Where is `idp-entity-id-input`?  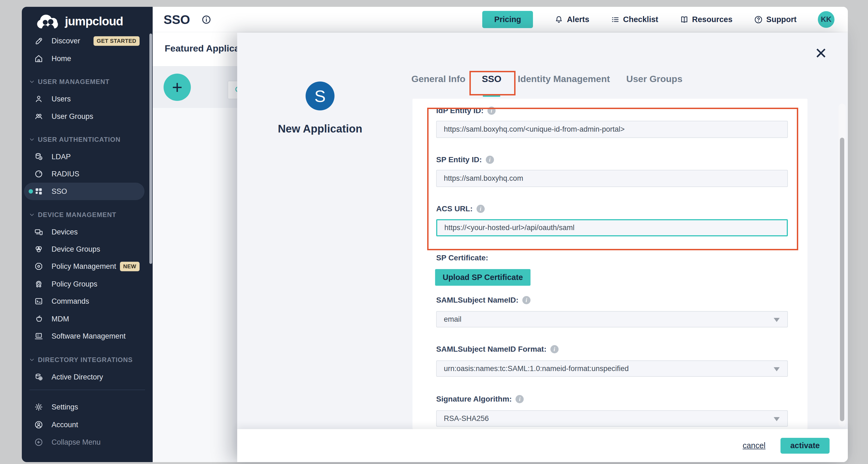 idp-entity-id-input is located at coordinates (612, 129).